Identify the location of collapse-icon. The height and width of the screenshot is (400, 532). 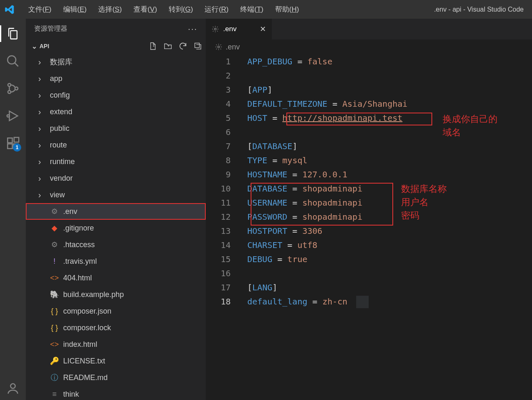
(198, 46).